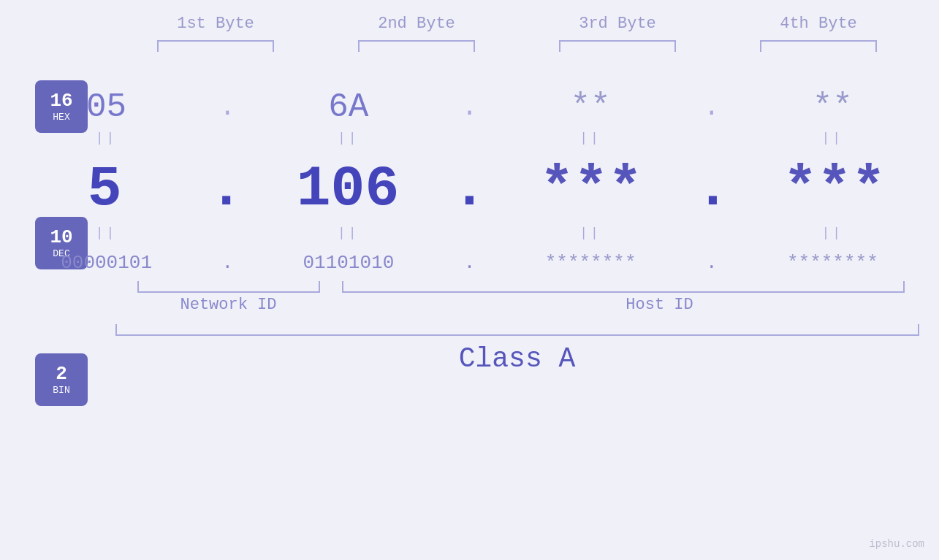 Image resolution: width=939 pixels, height=560 pixels. Describe the element at coordinates (469, 189) in the screenshot. I see `dec-dot2-sym: .` at that location.